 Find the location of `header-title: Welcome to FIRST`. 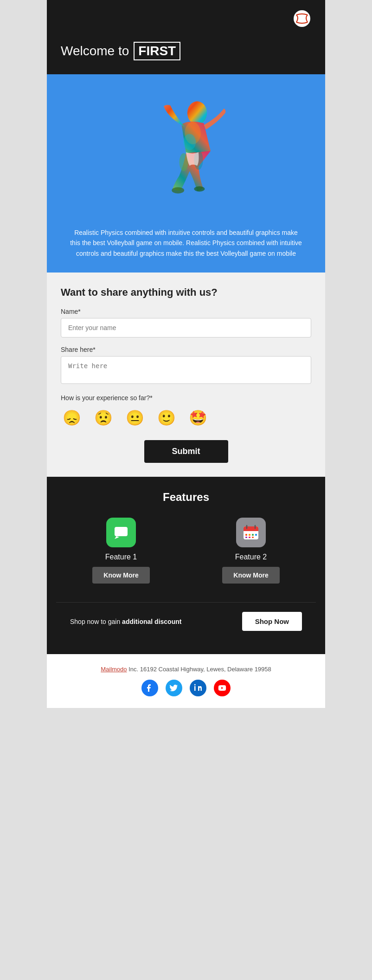

header-title: Welcome to FIRST is located at coordinates (121, 51).